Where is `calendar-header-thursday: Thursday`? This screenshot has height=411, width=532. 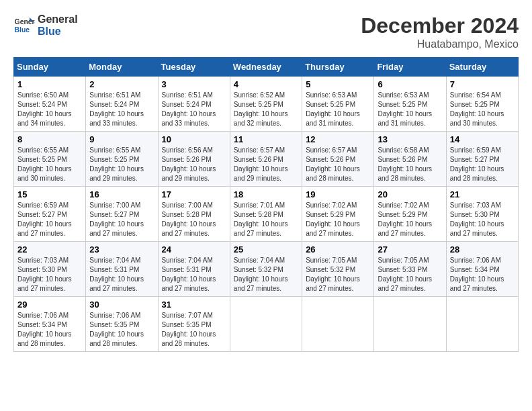 calendar-header-thursday: Thursday is located at coordinates (339, 67).